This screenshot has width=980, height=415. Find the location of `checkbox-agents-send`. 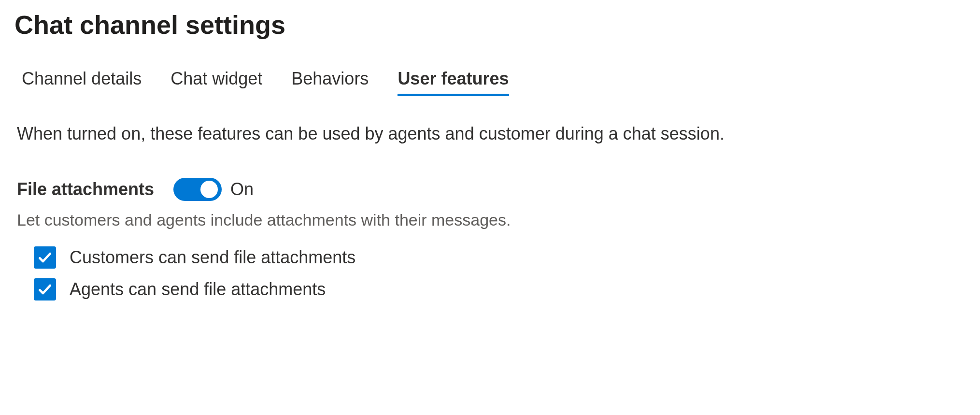

checkbox-agents-send is located at coordinates (45, 289).